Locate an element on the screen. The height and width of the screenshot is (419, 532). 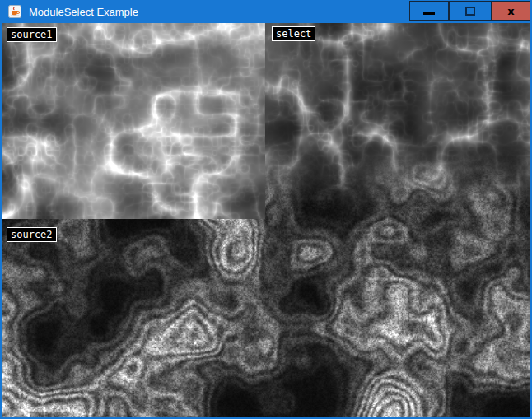
maximize-icon is located at coordinates (470, 12).